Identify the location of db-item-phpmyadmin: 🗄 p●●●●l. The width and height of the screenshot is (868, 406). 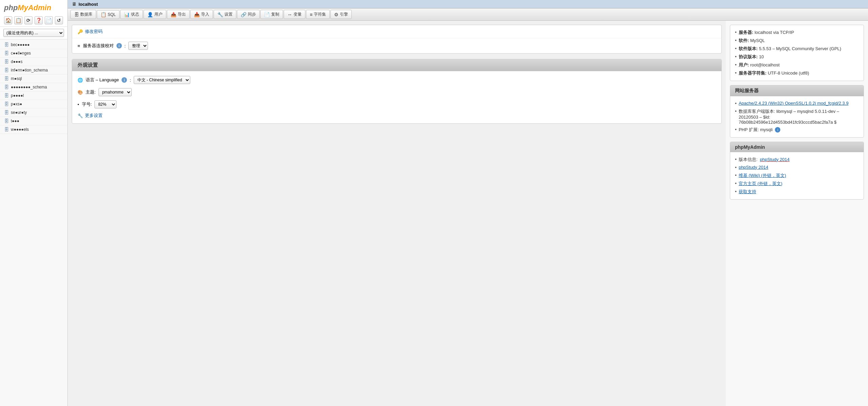
(34, 96).